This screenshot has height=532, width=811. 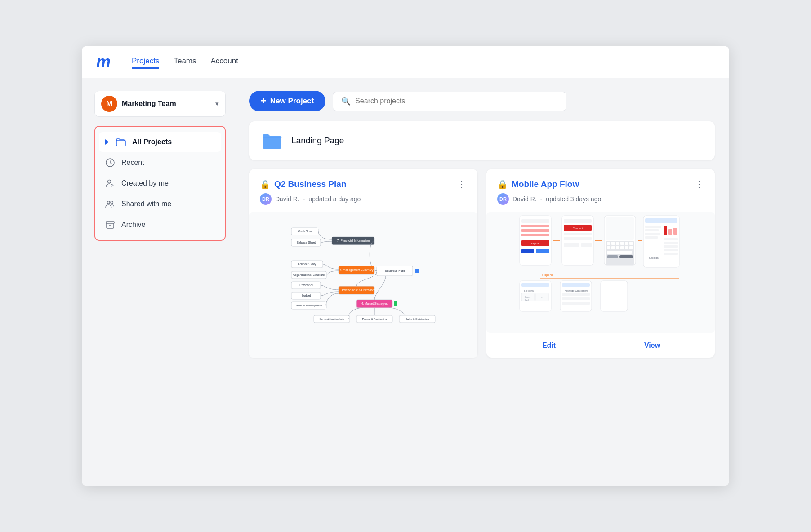 I want to click on mobile-title: 🔒 Mobile App Flow, so click(x=538, y=184).